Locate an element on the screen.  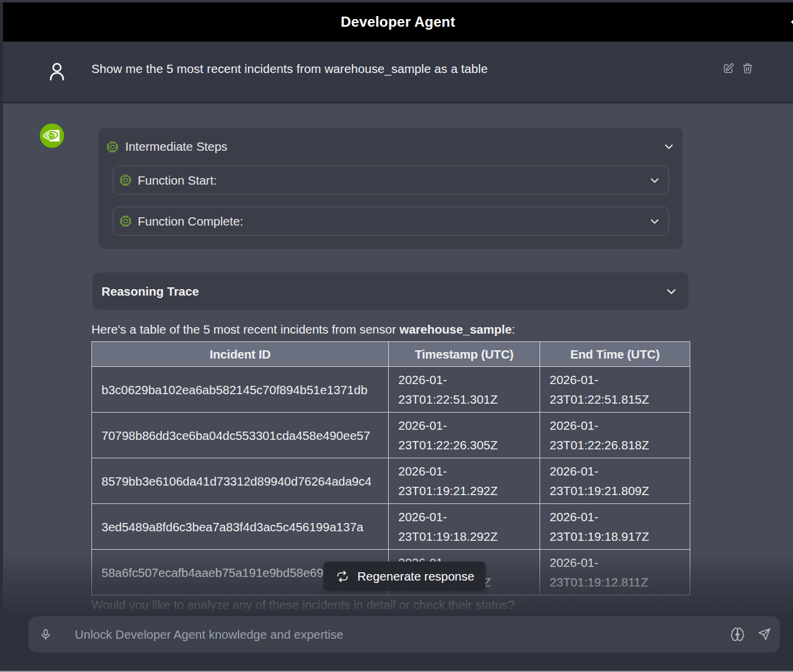
cell-incident-id: 8579bb3e6106da41d73312d89940d76264ada9c4 is located at coordinates (240, 481).